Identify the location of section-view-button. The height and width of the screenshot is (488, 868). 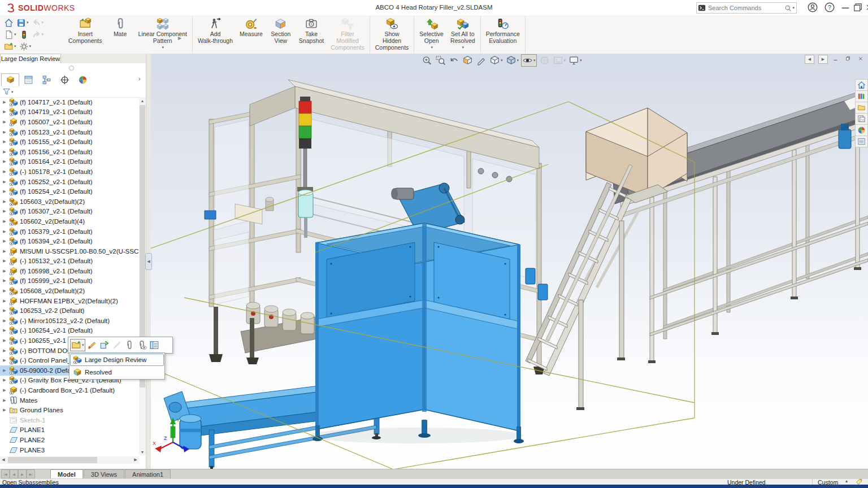
(468, 60).